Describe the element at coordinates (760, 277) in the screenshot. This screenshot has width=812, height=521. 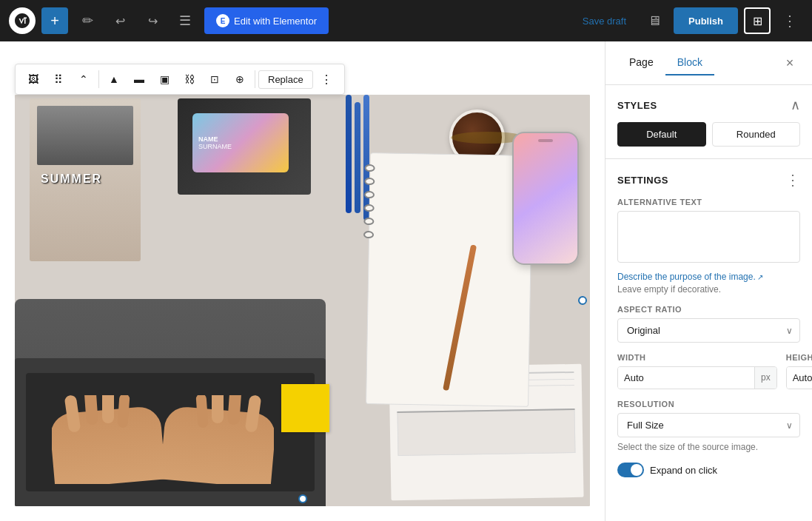
I see `external-link-icon: ↗` at that location.